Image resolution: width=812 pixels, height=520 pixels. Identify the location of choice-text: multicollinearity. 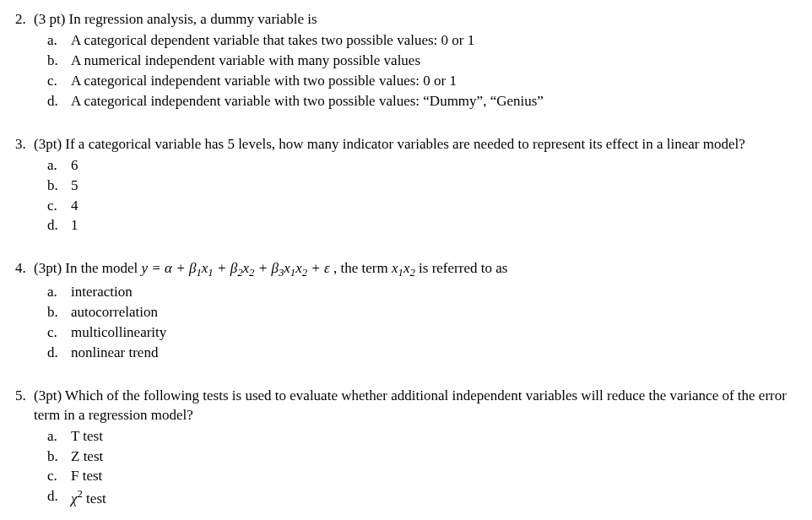
(118, 333).